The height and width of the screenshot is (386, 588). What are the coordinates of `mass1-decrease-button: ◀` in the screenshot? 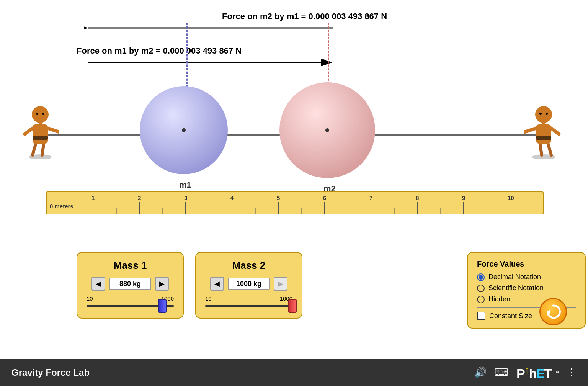 It's located at (98, 284).